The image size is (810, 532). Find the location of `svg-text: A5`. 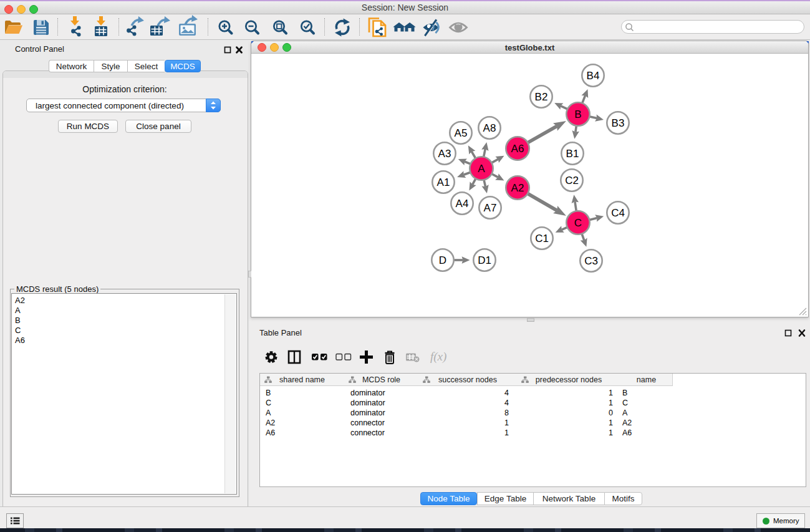

svg-text: A5 is located at coordinates (461, 133).